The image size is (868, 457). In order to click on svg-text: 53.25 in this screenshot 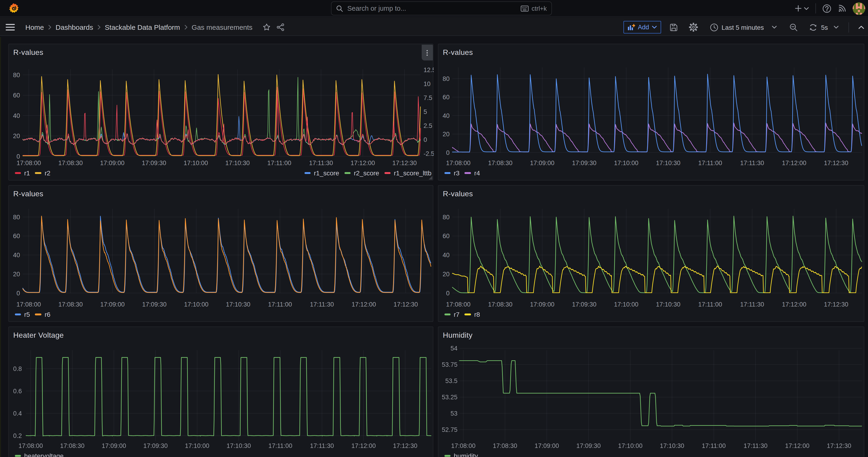, I will do `click(450, 397)`.